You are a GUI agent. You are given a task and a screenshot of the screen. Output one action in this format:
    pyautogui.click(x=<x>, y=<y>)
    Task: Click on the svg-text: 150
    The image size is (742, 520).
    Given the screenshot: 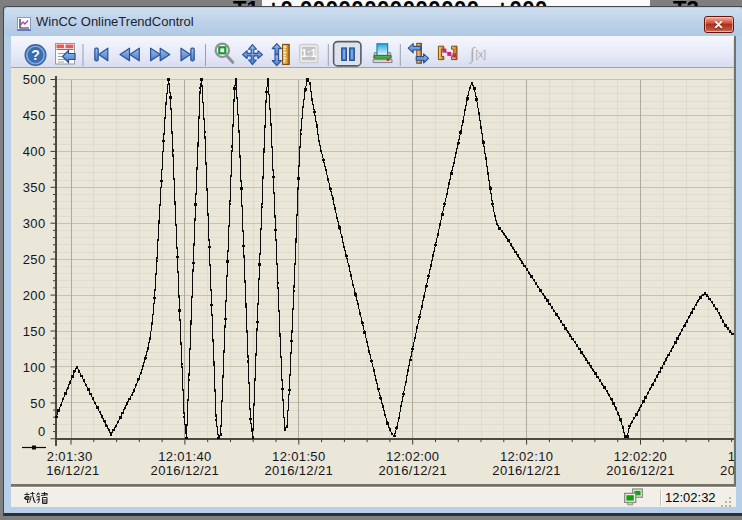 What is the action you would take?
    pyautogui.click(x=34, y=332)
    